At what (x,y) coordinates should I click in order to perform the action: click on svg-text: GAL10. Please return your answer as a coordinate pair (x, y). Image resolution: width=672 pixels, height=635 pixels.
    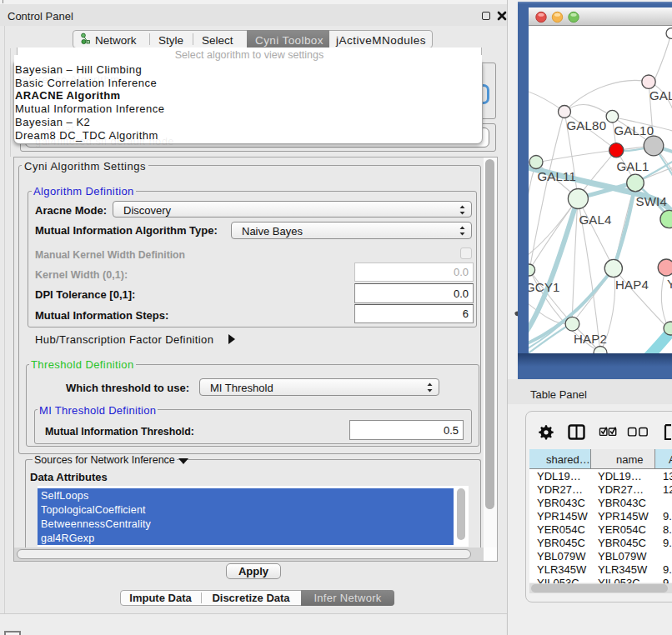
    Looking at the image, I should click on (634, 130).